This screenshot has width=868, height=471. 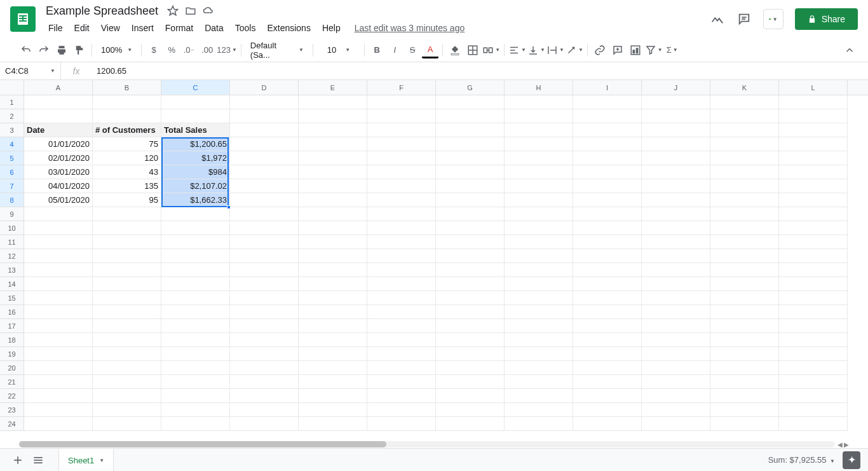 What do you see at coordinates (245, 28) in the screenshot?
I see `menu-tools: Tools` at bounding box center [245, 28].